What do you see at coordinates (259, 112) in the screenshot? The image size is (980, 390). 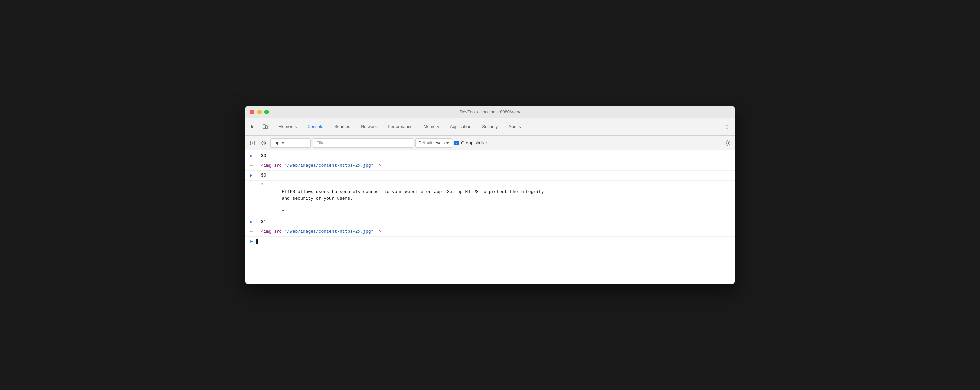 I see `minimize-button` at bounding box center [259, 112].